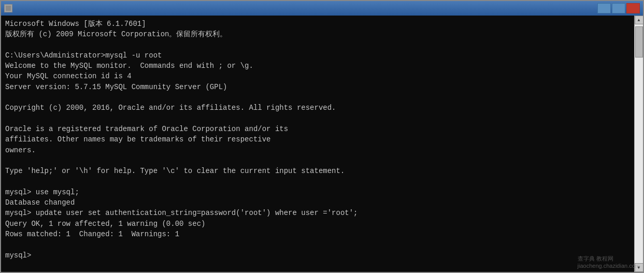 Image resolution: width=644 pixels, height=273 pixels. What do you see at coordinates (639, 20) in the screenshot?
I see `scroll-up-button: ▲` at bounding box center [639, 20].